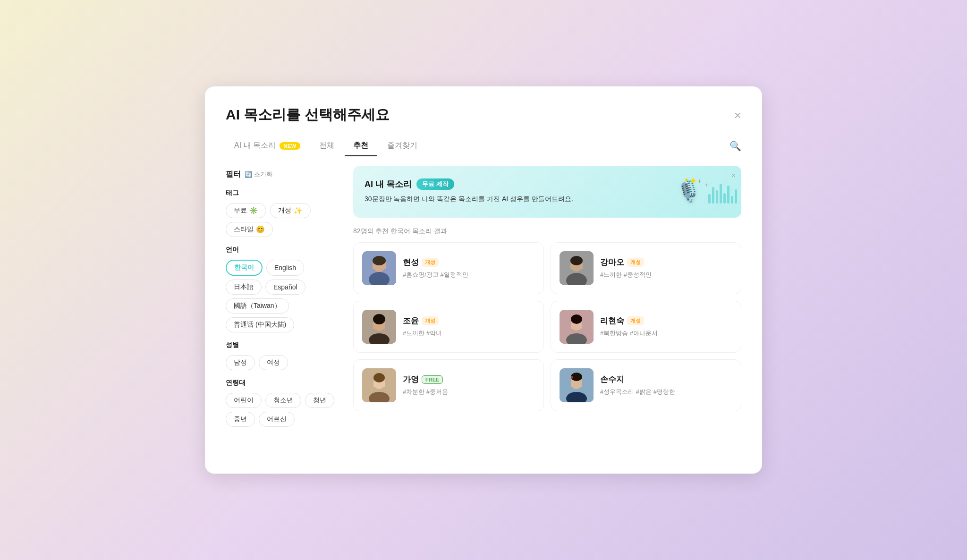  Describe the element at coordinates (636, 263) in the screenshot. I see `voice-badge-gangmao: 개성` at that location.